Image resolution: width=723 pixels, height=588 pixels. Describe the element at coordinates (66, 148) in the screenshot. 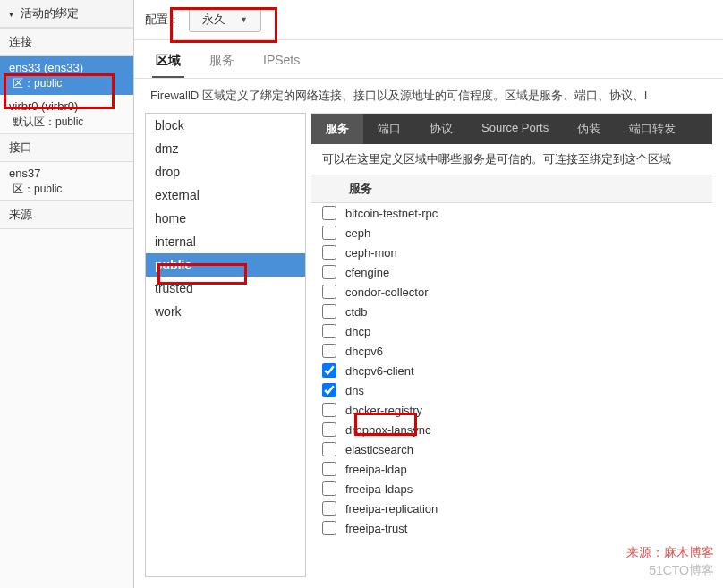

I see `interfaces-label: 接口` at that location.